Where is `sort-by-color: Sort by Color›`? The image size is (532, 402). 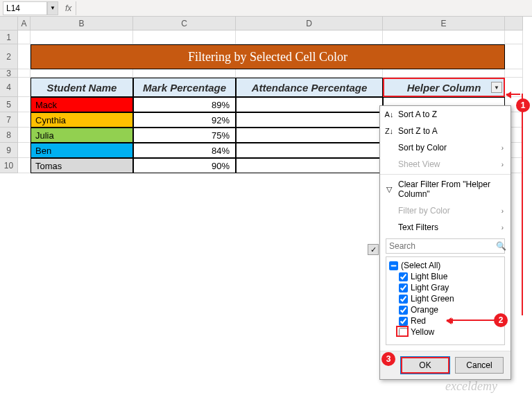 sort-by-color: Sort by Color› is located at coordinates (445, 148).